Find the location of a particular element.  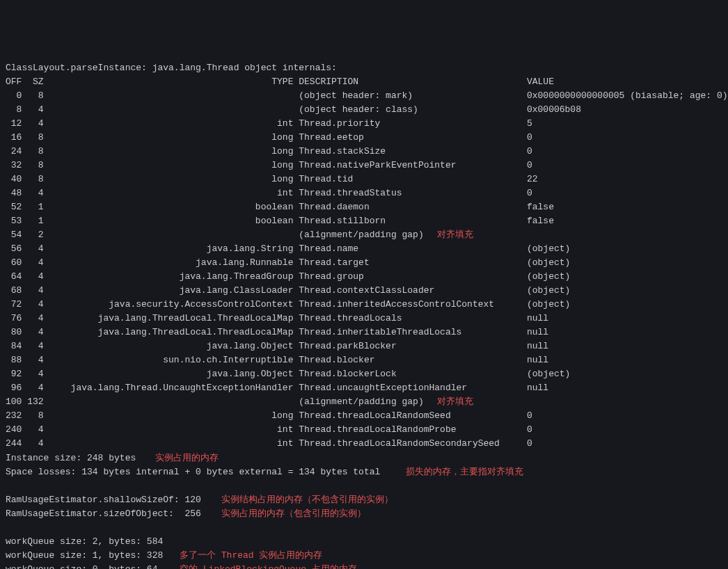

table-row: 64 4 java.lang.ThreadGroup Thread.group … is located at coordinates (364, 277).